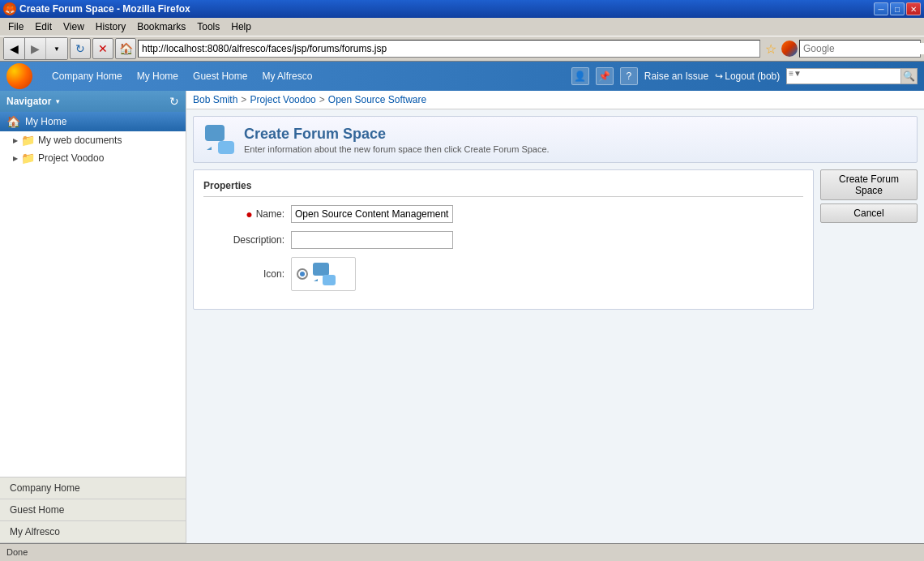 The width and height of the screenshot is (924, 561). What do you see at coordinates (259, 240) in the screenshot?
I see `description-label: Description:` at bounding box center [259, 240].